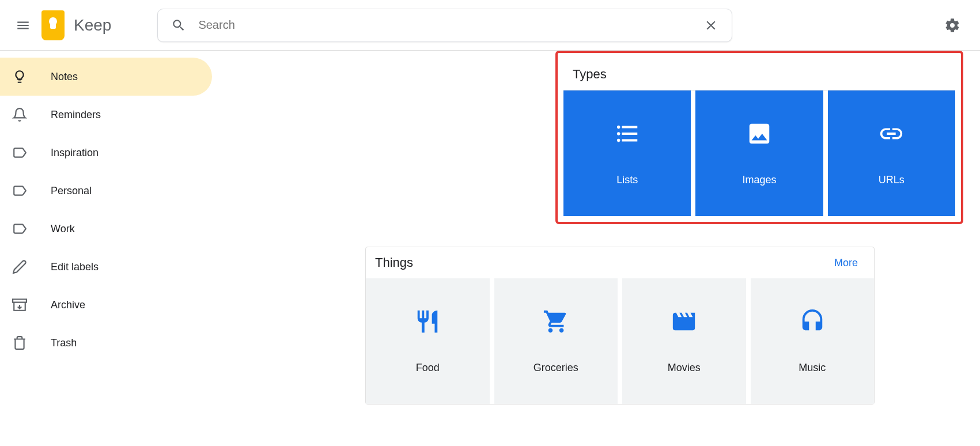  What do you see at coordinates (812, 322) in the screenshot?
I see `headphones-icon` at bounding box center [812, 322].